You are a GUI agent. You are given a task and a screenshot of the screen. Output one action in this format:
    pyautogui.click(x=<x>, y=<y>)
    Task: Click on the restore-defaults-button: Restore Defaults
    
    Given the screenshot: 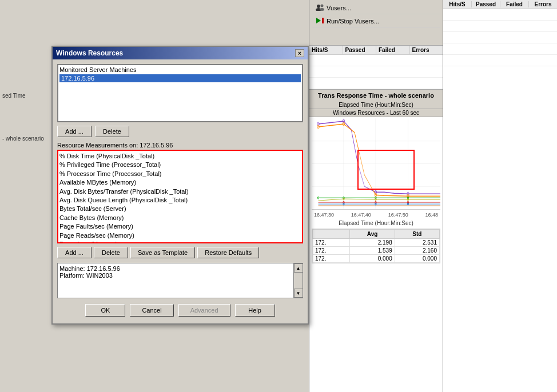 What is the action you would take?
    pyautogui.click(x=228, y=253)
    